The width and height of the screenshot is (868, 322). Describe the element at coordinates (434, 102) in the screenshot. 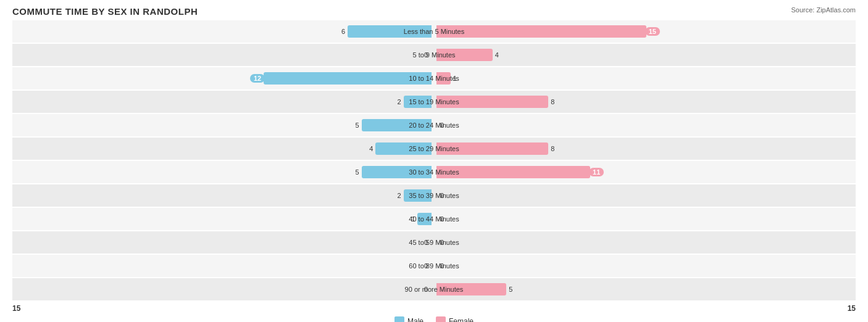

I see `bar-label: 15 to 19 Minutes` at that location.